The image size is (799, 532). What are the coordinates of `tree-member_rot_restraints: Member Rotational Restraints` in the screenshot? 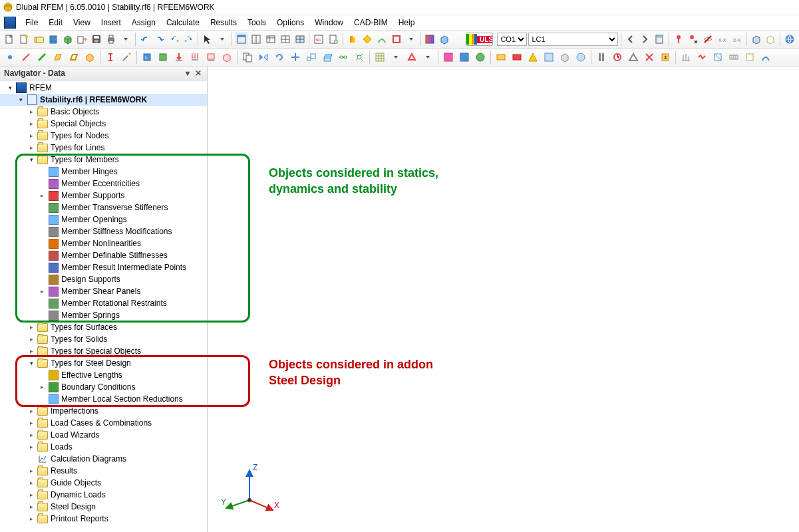 It's located at (104, 303).